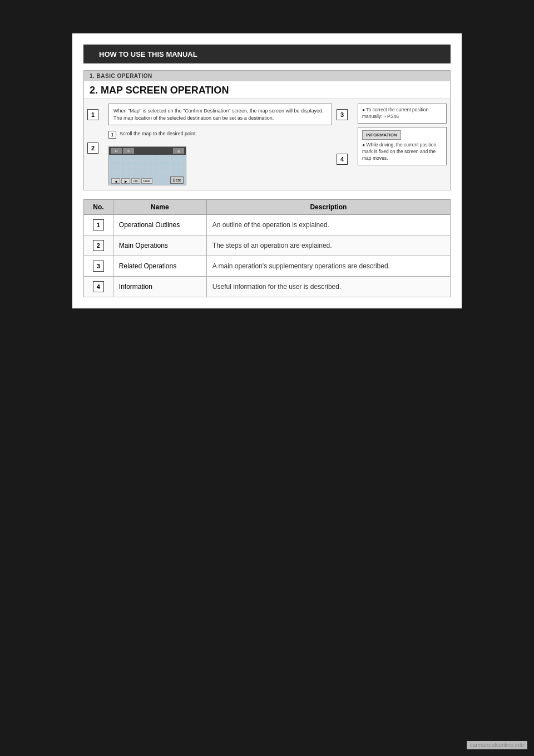  What do you see at coordinates (98, 225) in the screenshot?
I see `row-badge-1: 1` at bounding box center [98, 225].